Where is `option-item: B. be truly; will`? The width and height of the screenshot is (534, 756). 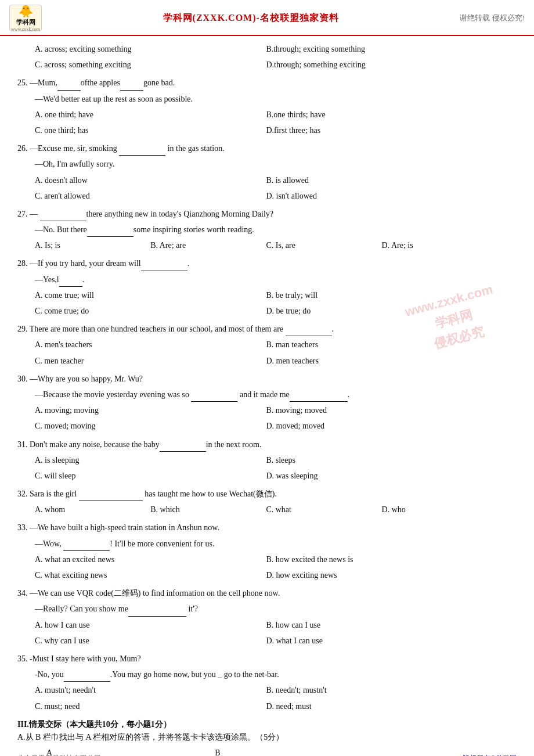
option-item: B. be truly; will is located at coordinates (381, 295).